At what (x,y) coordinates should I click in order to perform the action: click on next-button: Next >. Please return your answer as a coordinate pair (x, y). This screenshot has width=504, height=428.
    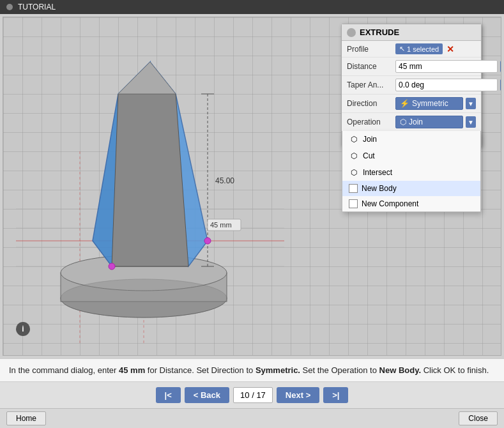
    Looking at the image, I should click on (298, 395).